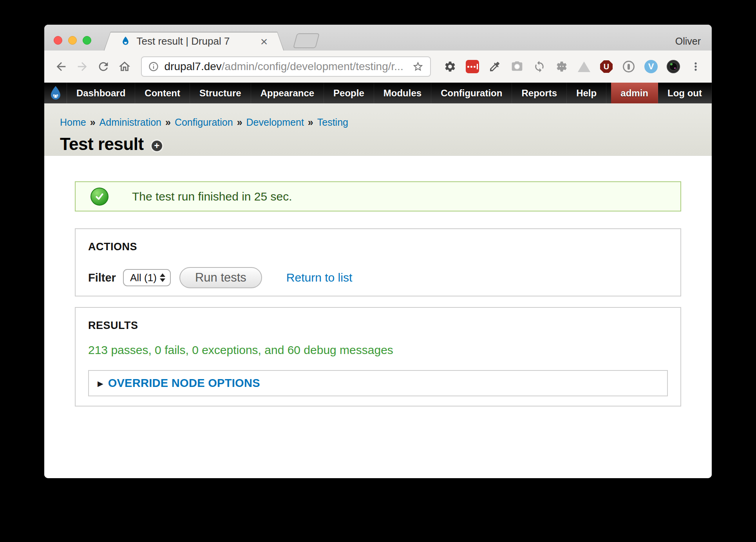  What do you see at coordinates (386, 122) in the screenshot?
I see `breadcrumb: Home»Administration»Configuration»Develo…` at bounding box center [386, 122].